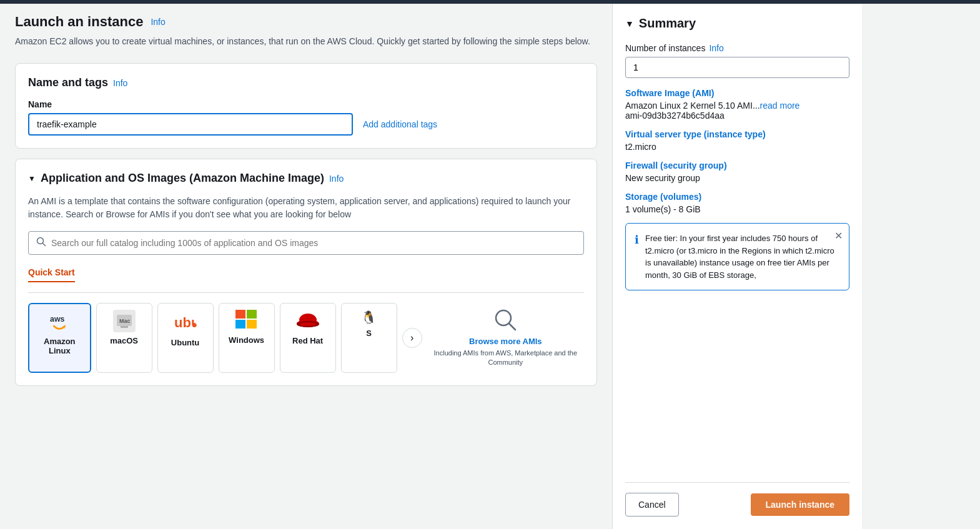 Image resolution: width=980 pixels, height=529 pixels. What do you see at coordinates (191, 124) in the screenshot?
I see `name-input` at bounding box center [191, 124].